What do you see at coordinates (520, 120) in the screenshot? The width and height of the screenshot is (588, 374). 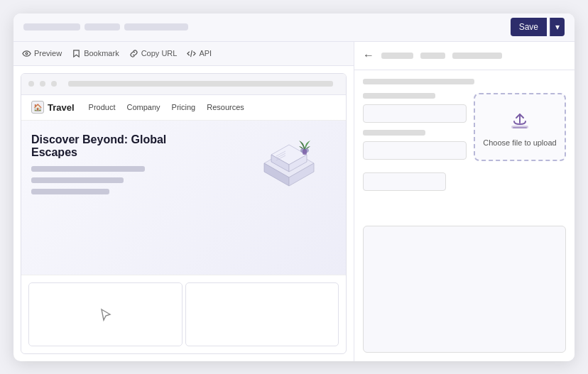 I see `upload-icon` at bounding box center [520, 120].